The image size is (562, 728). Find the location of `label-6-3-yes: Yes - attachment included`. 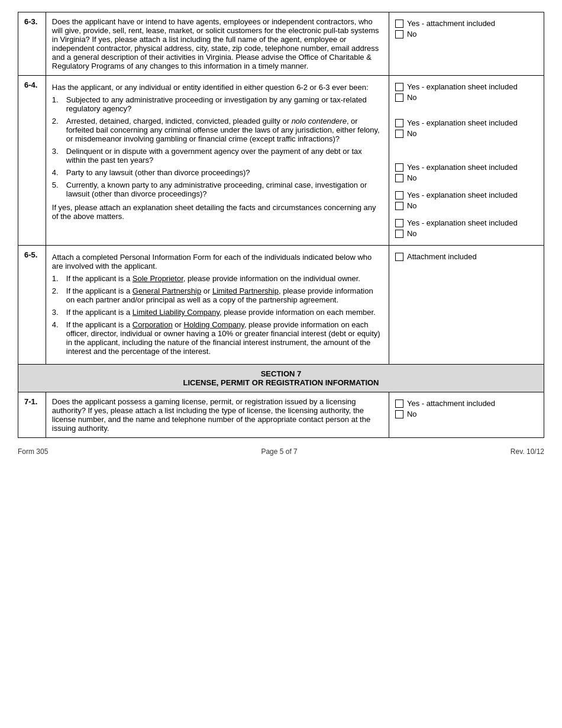

label-6-3-yes: Yes - attachment included is located at coordinates (451, 24).